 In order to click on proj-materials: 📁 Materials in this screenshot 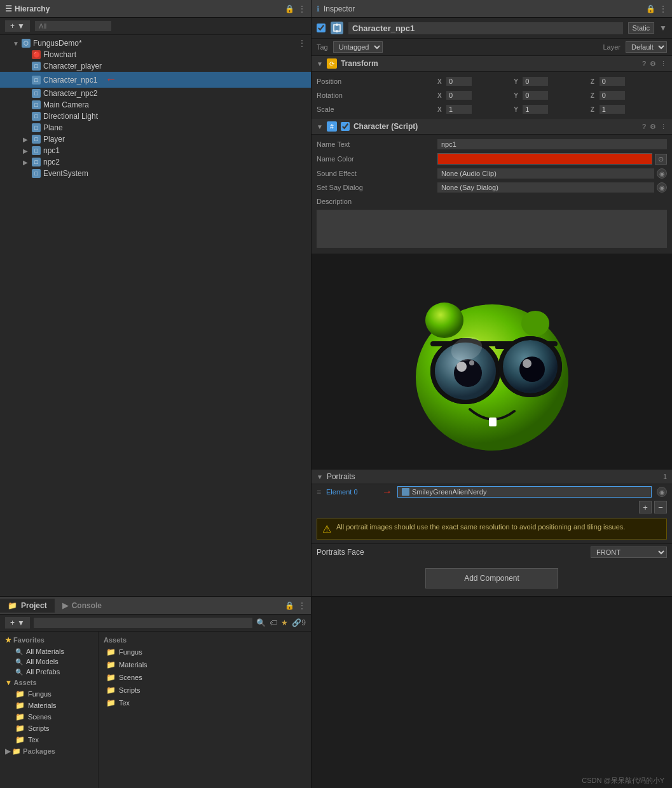, I will do `click(49, 705)`.